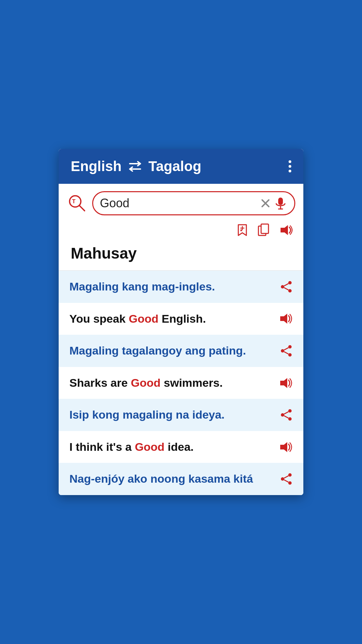 The width and height of the screenshot is (362, 644). Describe the element at coordinates (181, 479) in the screenshot. I see `tagalog-row-4: Nag-enjóy ako noong kasama kitá` at that location.